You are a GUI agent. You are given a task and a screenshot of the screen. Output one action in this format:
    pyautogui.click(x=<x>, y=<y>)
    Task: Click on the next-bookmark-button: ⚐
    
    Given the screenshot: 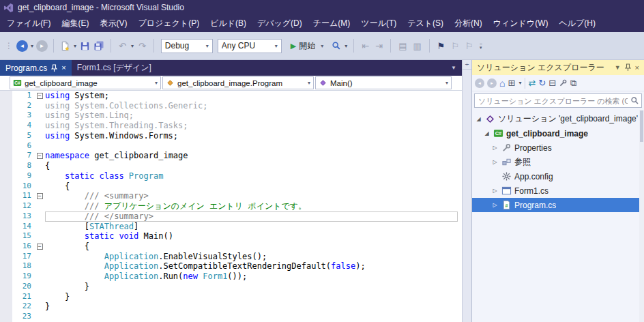 What is the action you would take?
    pyautogui.click(x=469, y=46)
    